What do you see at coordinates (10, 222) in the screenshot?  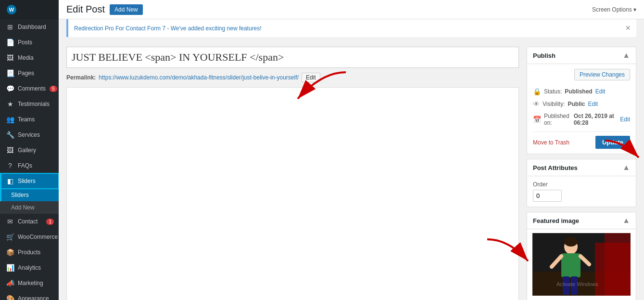 I see `contact-icon: ✉` at bounding box center [10, 222].